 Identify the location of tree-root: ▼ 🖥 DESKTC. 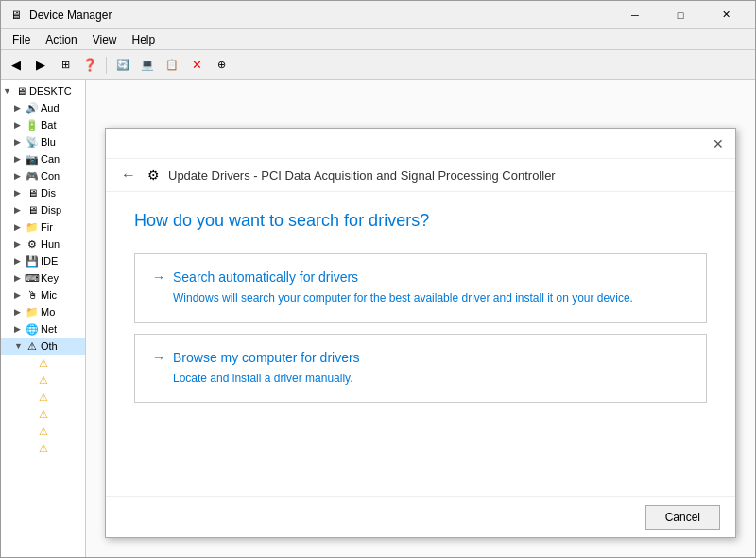
(43, 91).